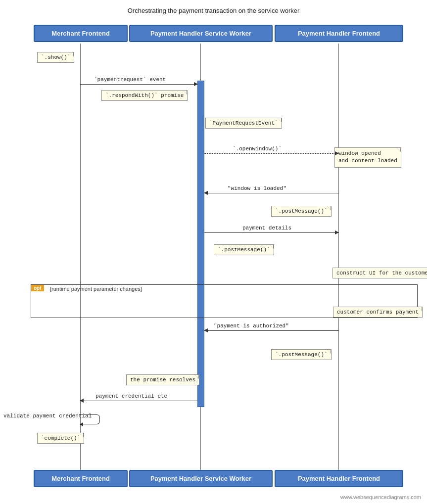  I want to click on note-constructUI: construct UI for the customer, so click(380, 273).